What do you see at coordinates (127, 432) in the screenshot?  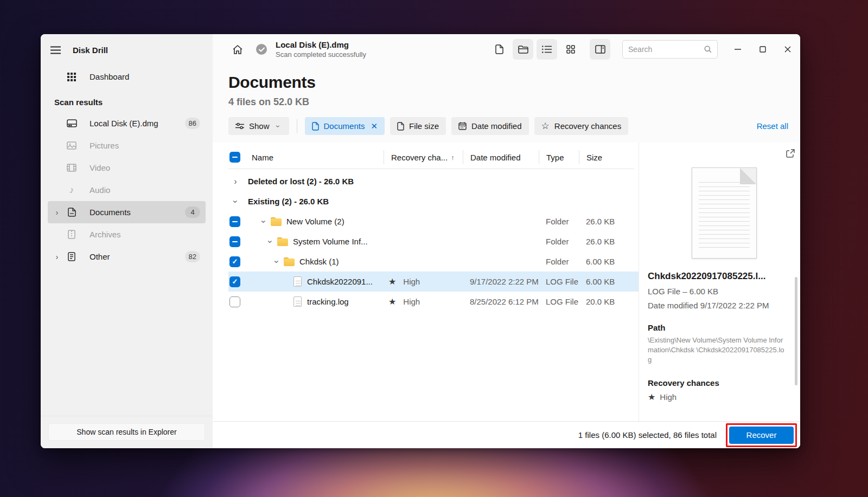 I see `sidebar-bottom: Show scan results in Explorer` at bounding box center [127, 432].